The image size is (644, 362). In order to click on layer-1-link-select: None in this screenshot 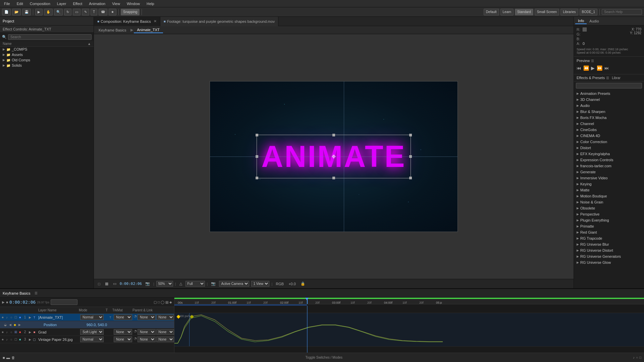, I will do `click(165, 317)`.